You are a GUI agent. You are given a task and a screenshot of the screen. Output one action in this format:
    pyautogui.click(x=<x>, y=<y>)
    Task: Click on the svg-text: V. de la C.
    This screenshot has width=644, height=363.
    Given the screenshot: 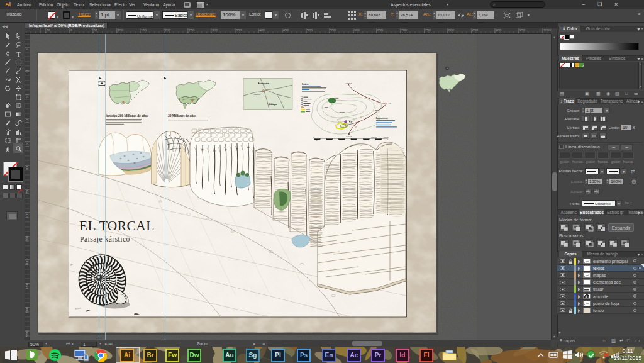 What is the action you would take?
    pyautogui.click(x=349, y=136)
    